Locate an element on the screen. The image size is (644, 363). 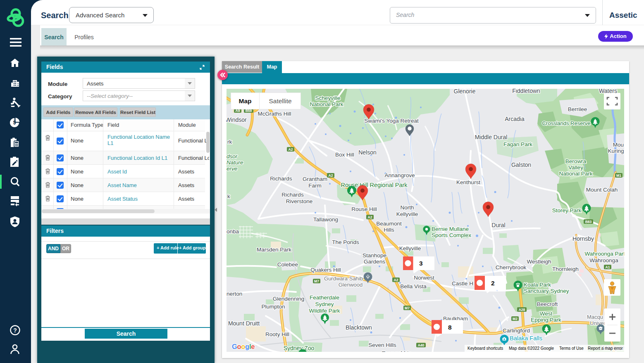
svg-text: Mou is located at coordinates (618, 145).